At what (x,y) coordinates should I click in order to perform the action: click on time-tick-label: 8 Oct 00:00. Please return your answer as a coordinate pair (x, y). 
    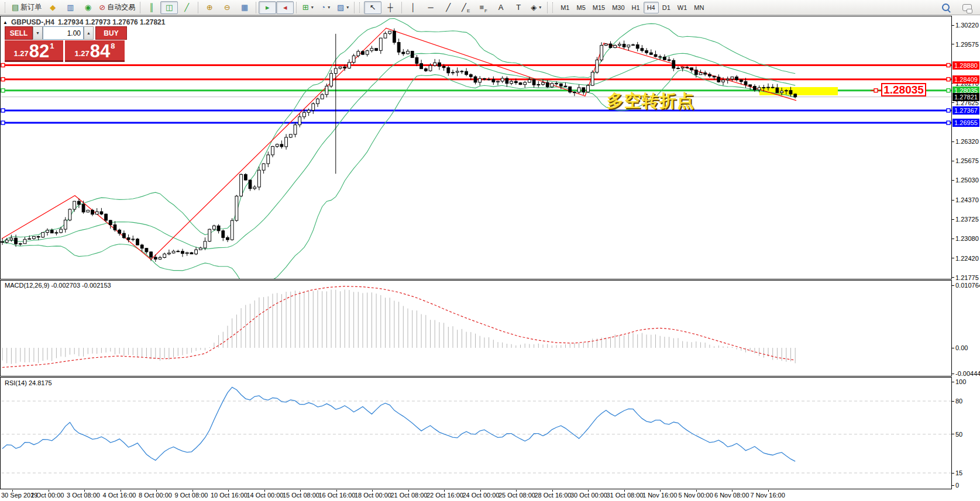
    Looking at the image, I should click on (156, 495).